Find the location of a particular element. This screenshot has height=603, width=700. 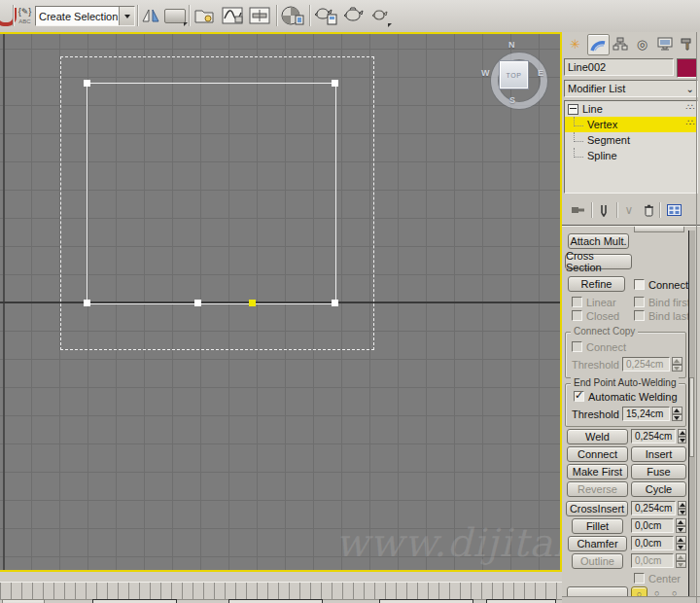

linear-label: Linear is located at coordinates (601, 302).